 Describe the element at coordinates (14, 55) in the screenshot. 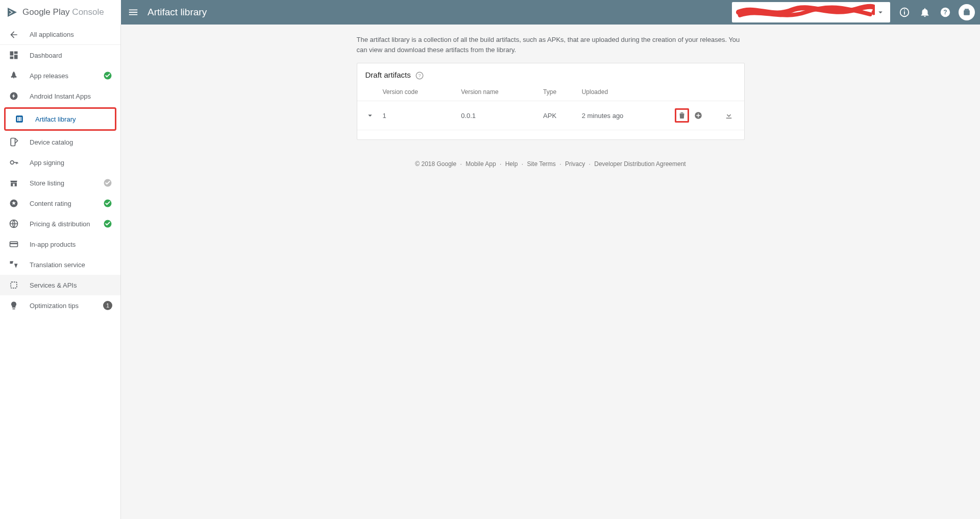

I see `dashboard-icon` at that location.